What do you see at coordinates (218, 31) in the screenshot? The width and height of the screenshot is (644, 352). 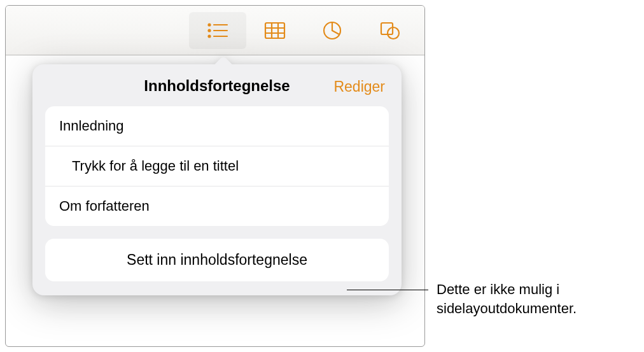 I see `toolbar-list-button` at bounding box center [218, 31].